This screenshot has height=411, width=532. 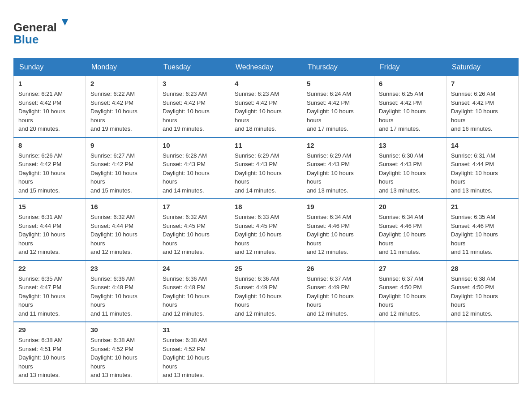 I want to click on weekday-header-row: SundayMondayTuesdayWednesdayThursdayFrid…, so click(x=266, y=67).